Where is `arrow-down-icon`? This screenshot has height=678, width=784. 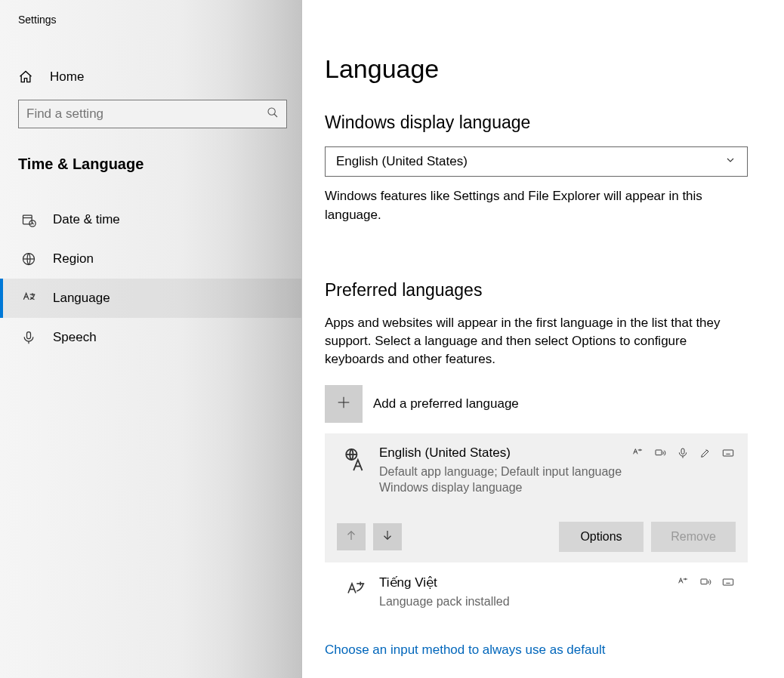
arrow-down-icon is located at coordinates (387, 537).